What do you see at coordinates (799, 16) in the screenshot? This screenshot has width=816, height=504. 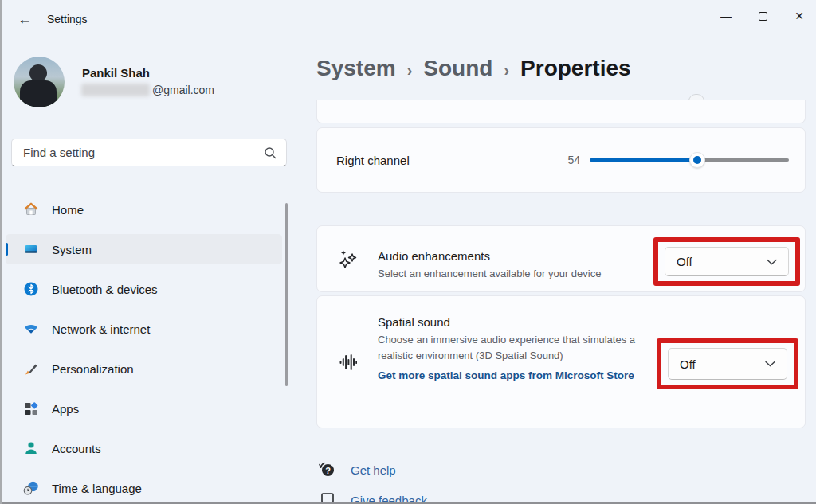 I see `close-icon: ✕` at bounding box center [799, 16].